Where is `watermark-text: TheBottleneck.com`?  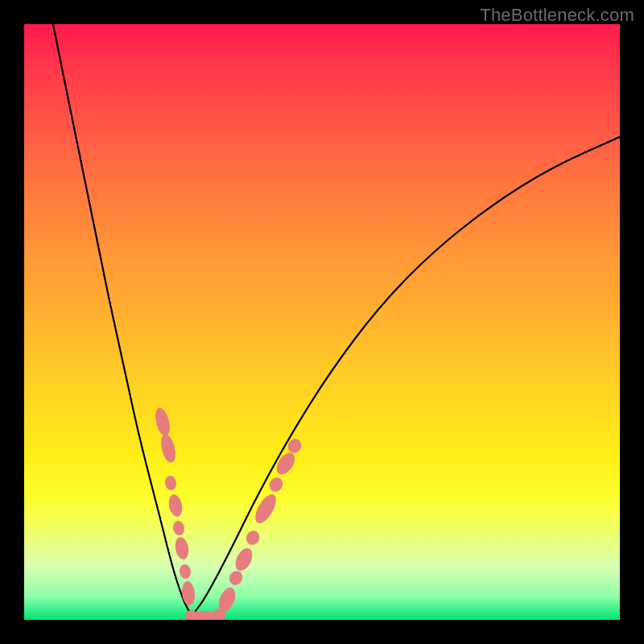 watermark-text: TheBottleneck.com is located at coordinates (557, 15).